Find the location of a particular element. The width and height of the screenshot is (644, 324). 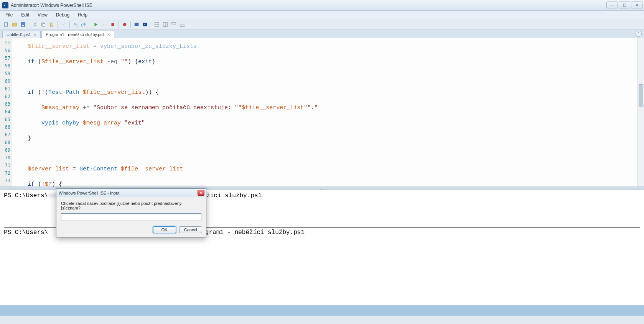

line-number: 70 is located at coordinates (5, 158).